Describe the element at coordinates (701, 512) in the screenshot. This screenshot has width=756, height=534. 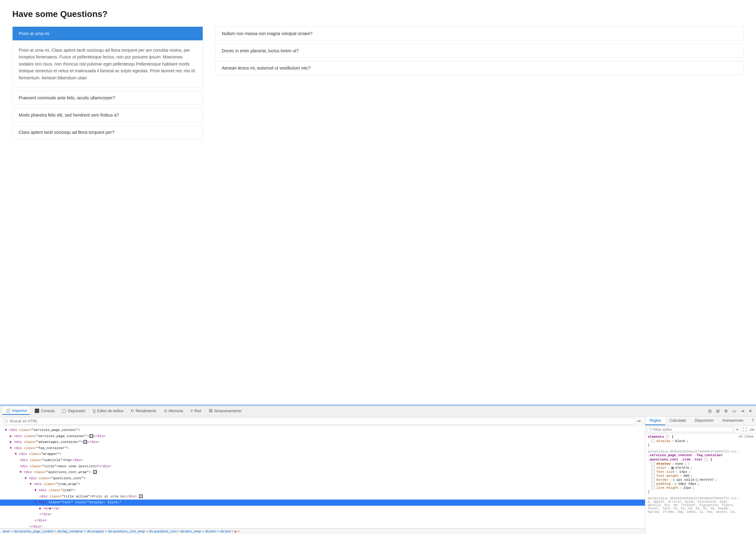
I see `css-selector-elements-4: hgroup, iframe, img, label, li, nav, obj…` at that location.